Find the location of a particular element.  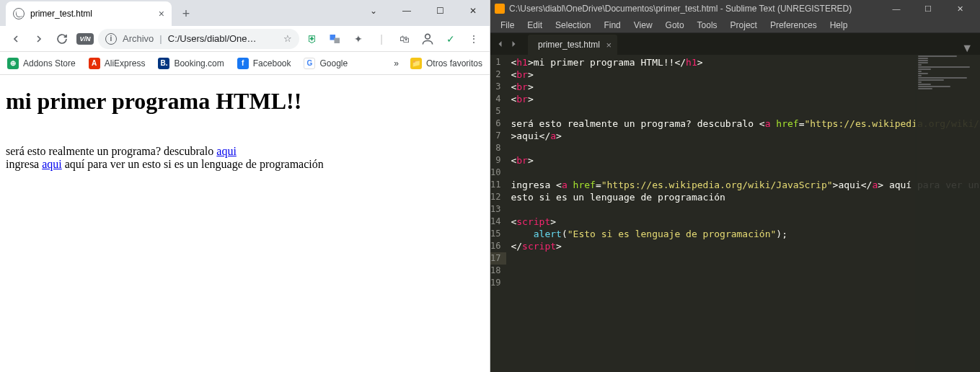

translate-icon is located at coordinates (335, 39).